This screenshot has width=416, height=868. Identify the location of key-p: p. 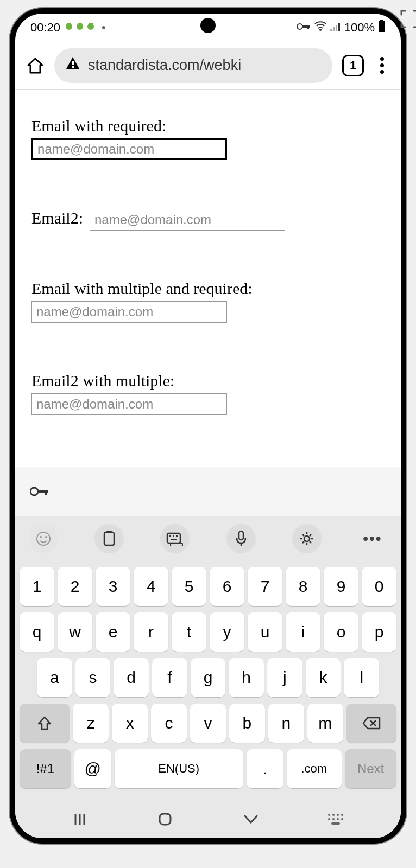
(379, 632).